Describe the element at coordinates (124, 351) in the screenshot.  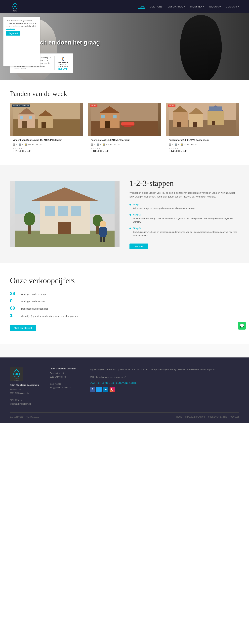
I see `section-spacer` at that location.